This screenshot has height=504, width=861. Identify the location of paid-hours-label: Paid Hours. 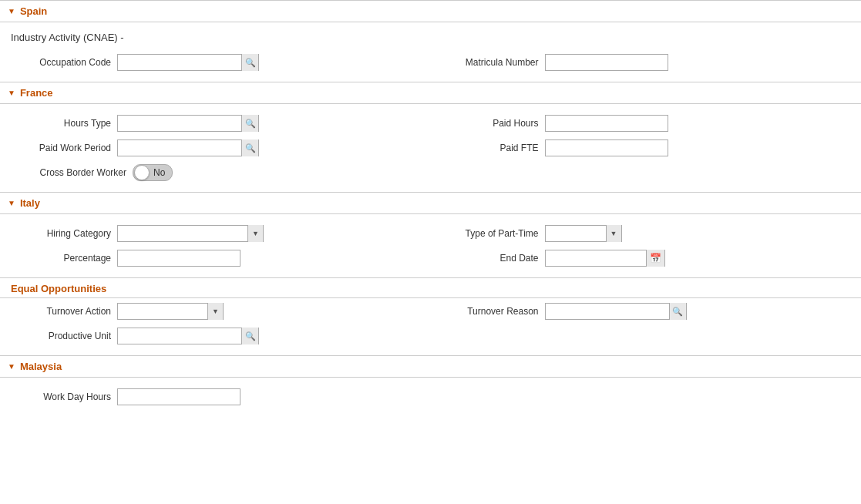
(489, 123).